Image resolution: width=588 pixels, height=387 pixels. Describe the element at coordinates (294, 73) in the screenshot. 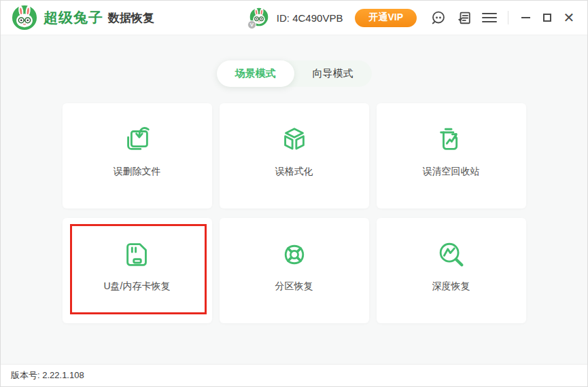

I see `mode-tabs: 场景模式 向导模式` at that location.